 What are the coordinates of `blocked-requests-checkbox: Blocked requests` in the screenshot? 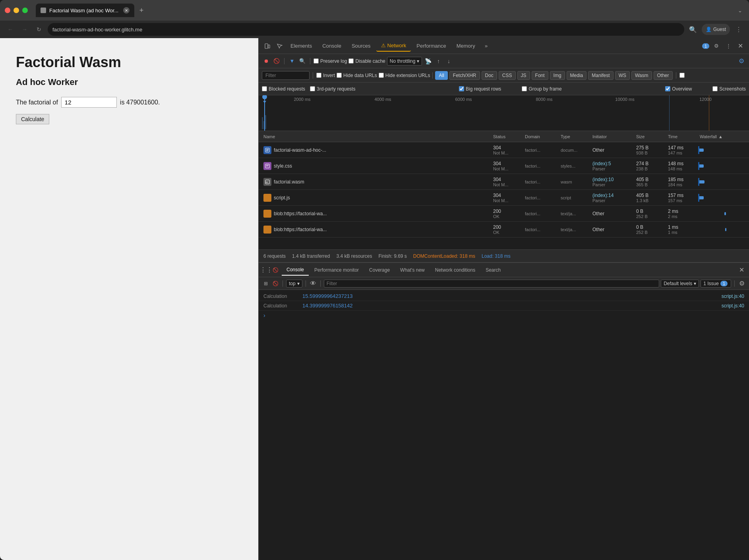 It's located at (284, 89).